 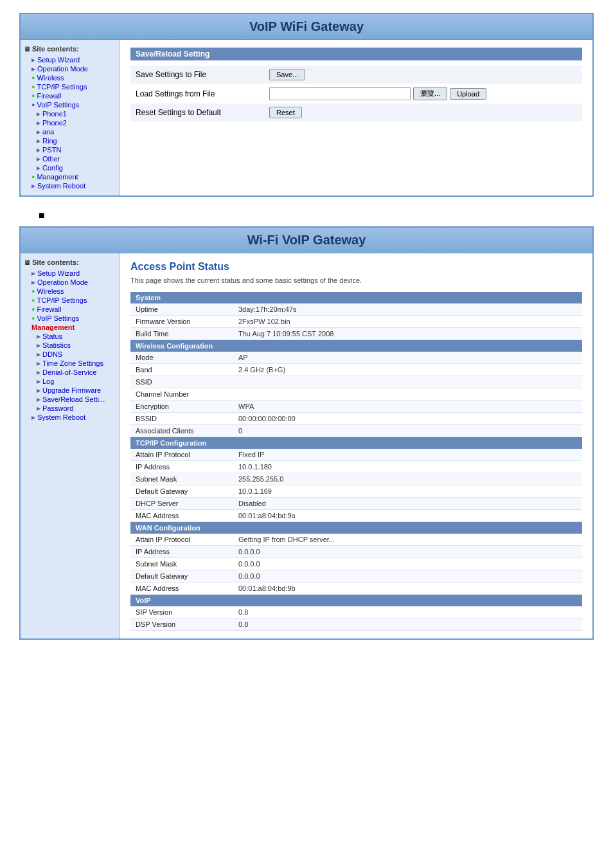 What do you see at coordinates (70, 363) in the screenshot?
I see `sidebar2-timezone: Time Zone Settings` at bounding box center [70, 363].